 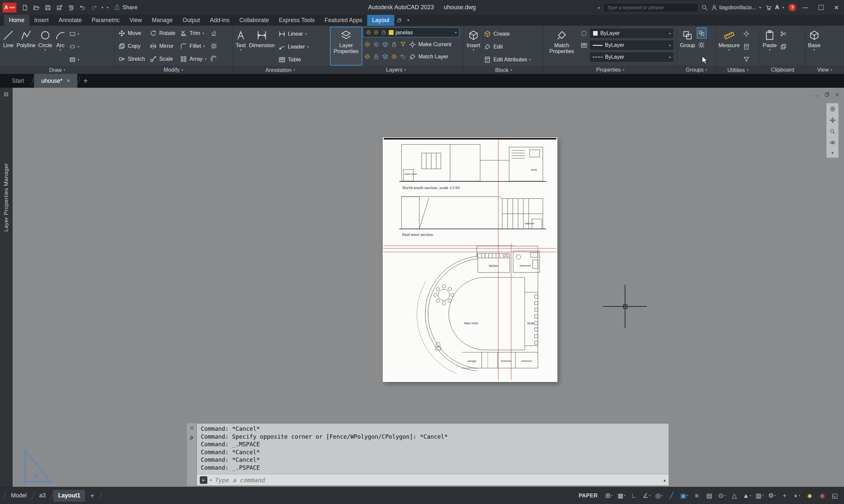 What do you see at coordinates (632, 57) in the screenshot?
I see `linetype-dropdown: ByLayer ▾` at bounding box center [632, 57].